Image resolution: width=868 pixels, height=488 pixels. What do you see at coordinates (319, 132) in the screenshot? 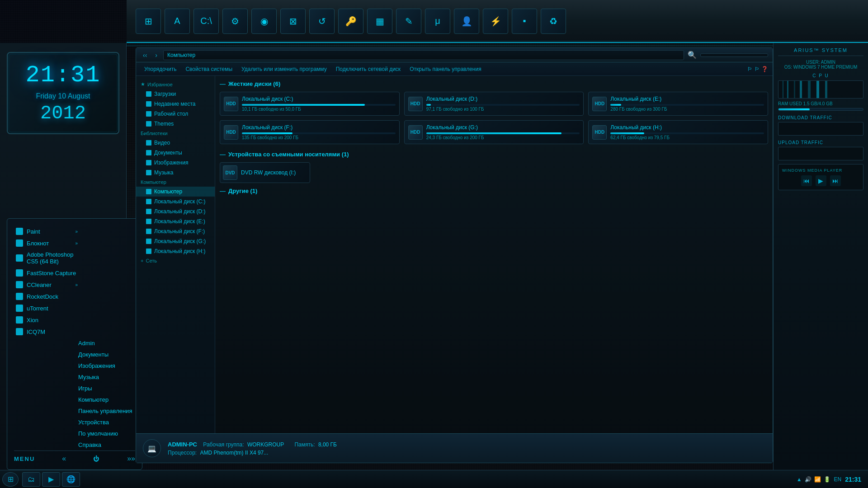
I see `disk-f-info: Локальный диск (F:) 135 ГБ свободно из 2…` at bounding box center [319, 132].